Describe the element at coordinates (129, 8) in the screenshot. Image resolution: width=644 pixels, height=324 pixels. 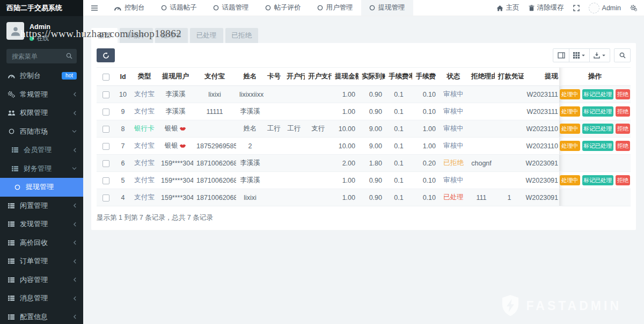
I see `topnav-tab-控制台: 控制台` at that location.